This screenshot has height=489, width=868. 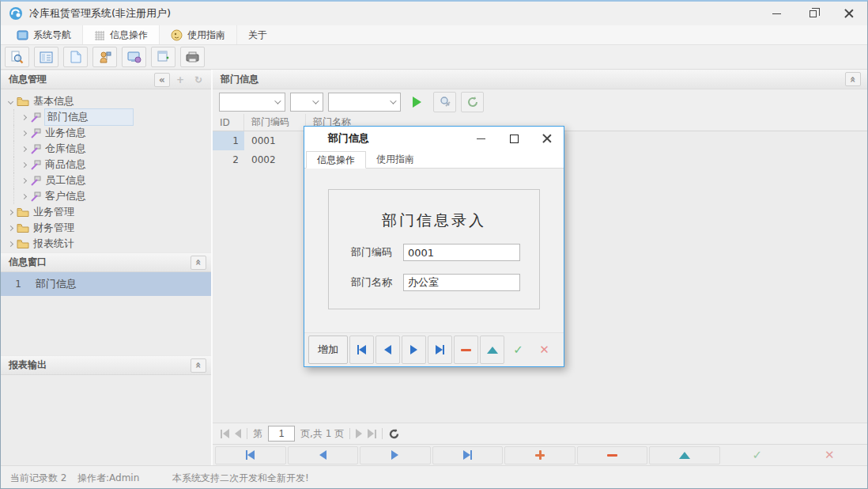 I want to click on dialog-next-button, so click(x=414, y=350).